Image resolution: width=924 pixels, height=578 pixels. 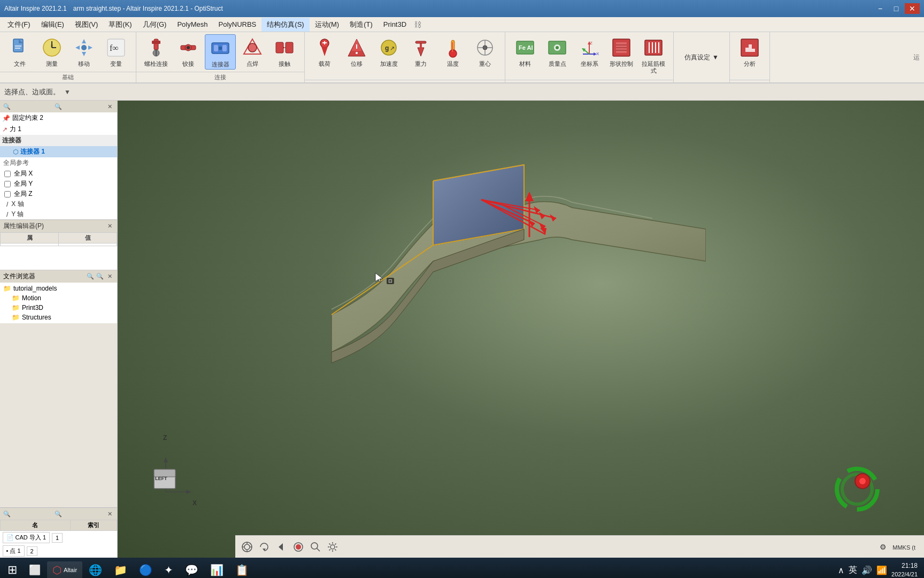 I want to click on app2-icon: ✦, so click(x=169, y=570).